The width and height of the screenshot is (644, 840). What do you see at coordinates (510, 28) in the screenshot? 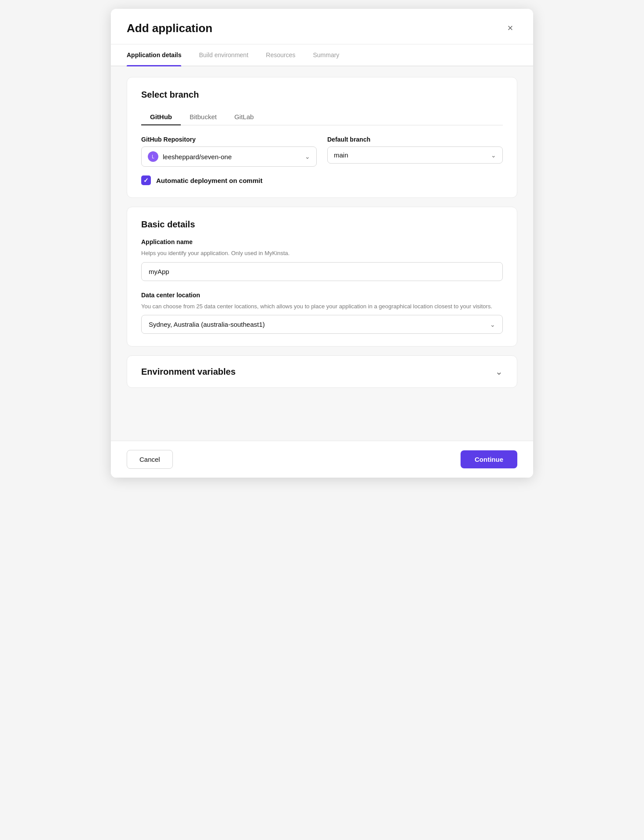
I see `close-button: ×` at bounding box center [510, 28].